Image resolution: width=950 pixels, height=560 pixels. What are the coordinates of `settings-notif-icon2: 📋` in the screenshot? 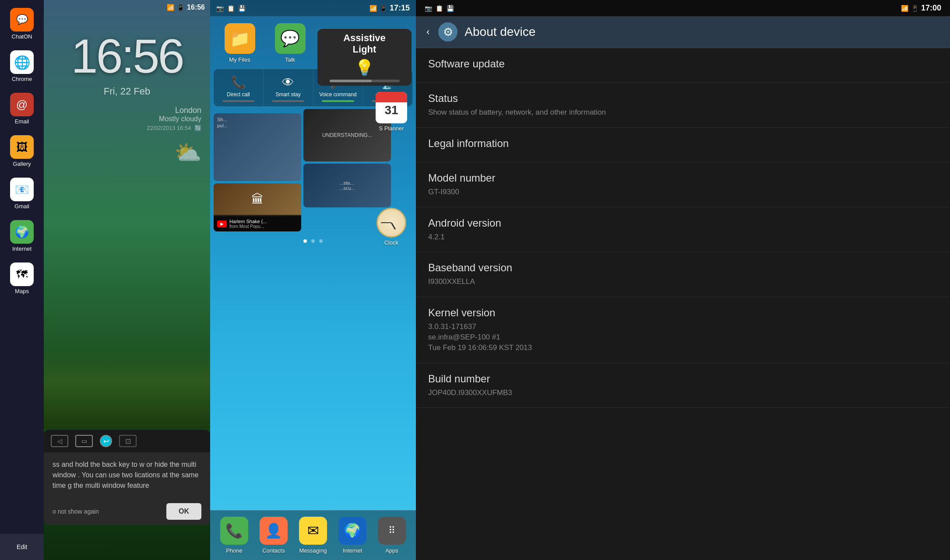 It's located at (440, 8).